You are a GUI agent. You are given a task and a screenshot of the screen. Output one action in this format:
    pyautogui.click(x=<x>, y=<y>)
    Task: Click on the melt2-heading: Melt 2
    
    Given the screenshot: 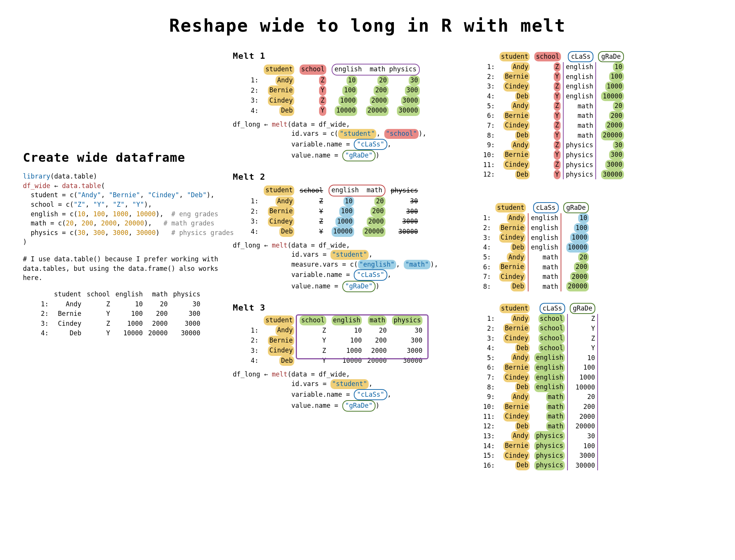 What is the action you would take?
    pyautogui.click(x=351, y=177)
    